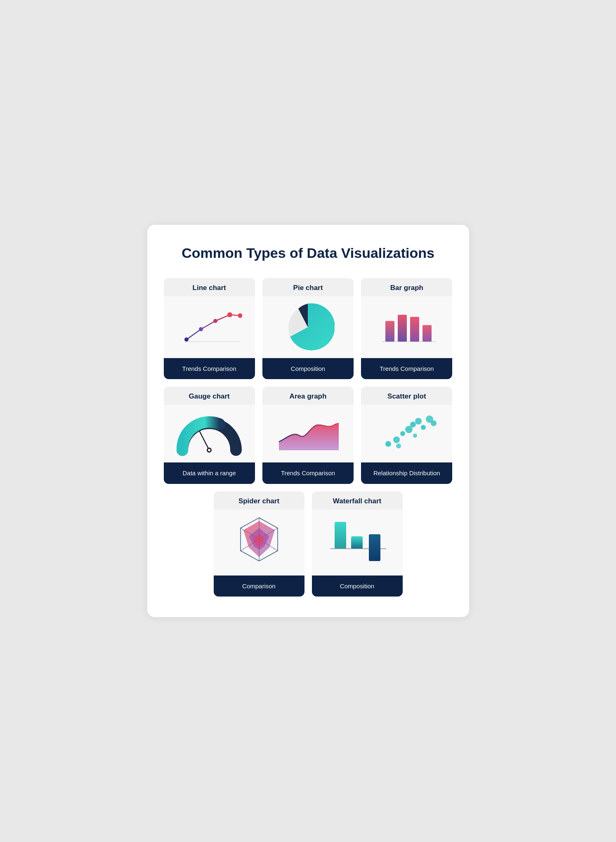  Describe the element at coordinates (259, 544) in the screenshot. I see `spider-chart-card: Spider chart` at that location.